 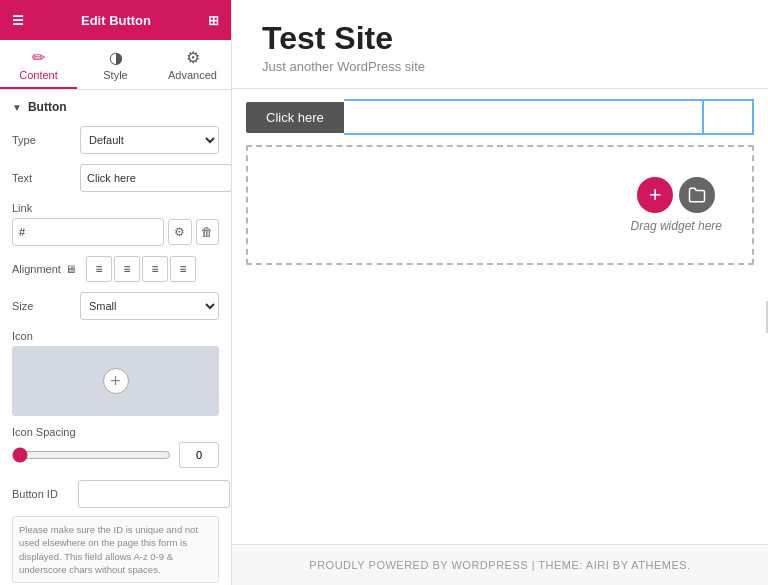 I want to click on align-justify-btn: ≡, so click(x=183, y=269).